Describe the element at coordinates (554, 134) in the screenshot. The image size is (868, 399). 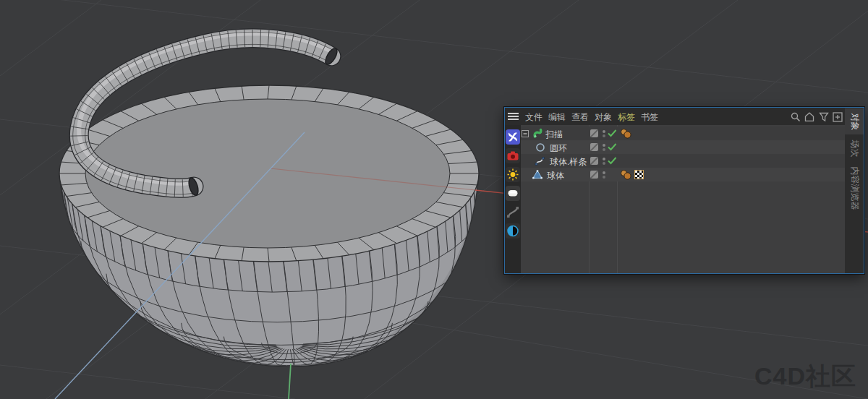
I see `object-label: 扫描` at that location.